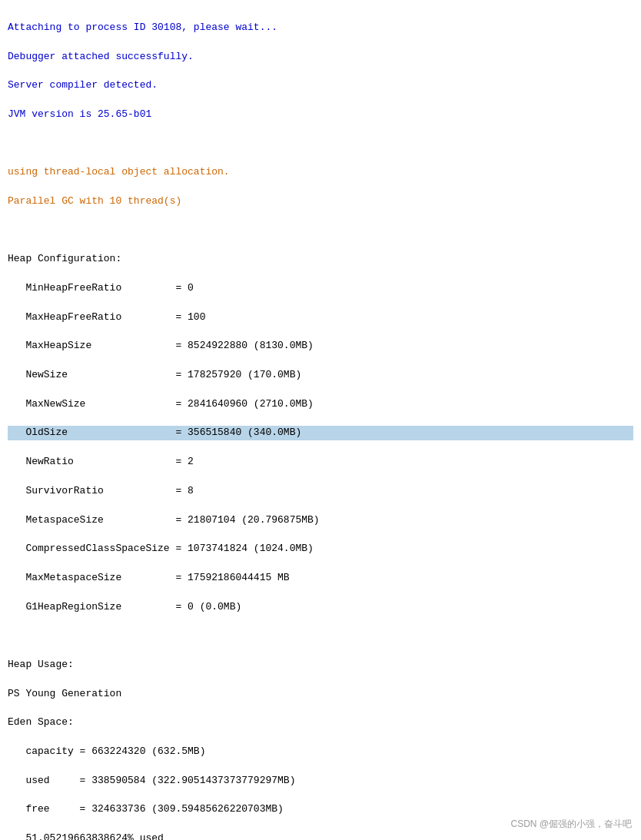  I want to click on terminal-line-6: Parallel GC with 10 thread(s), so click(320, 201).